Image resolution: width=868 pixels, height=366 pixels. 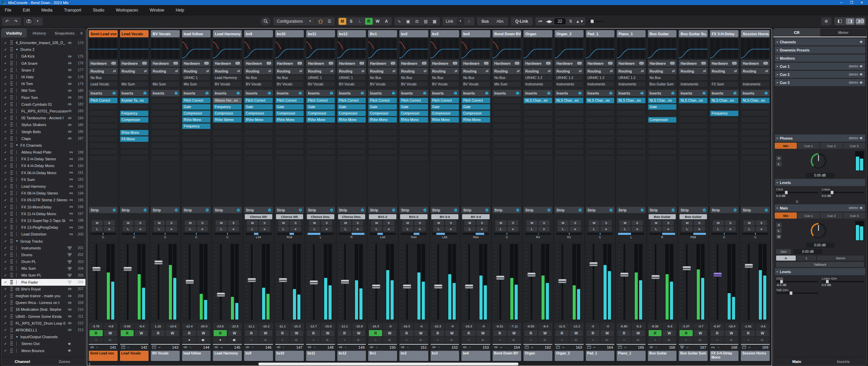 I want to click on insert-slot: NLS Chan...no, so click(x=693, y=100).